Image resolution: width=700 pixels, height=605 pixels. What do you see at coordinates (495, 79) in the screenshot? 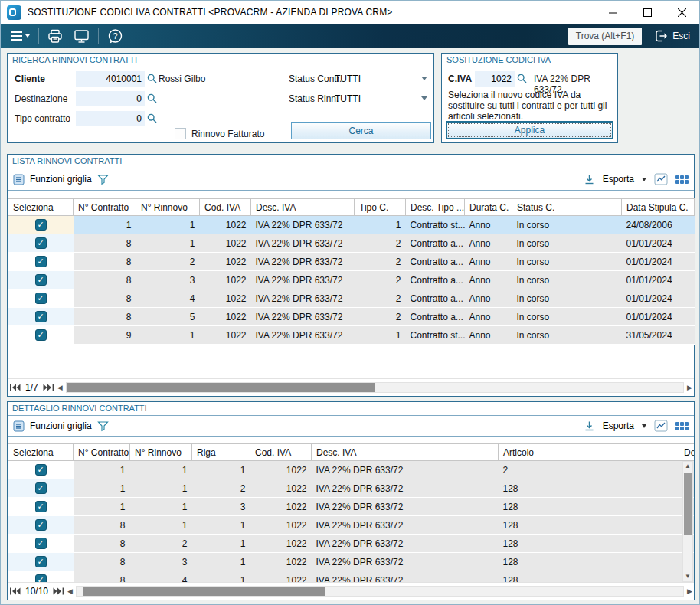
I see `civa-input: 1022` at bounding box center [495, 79].